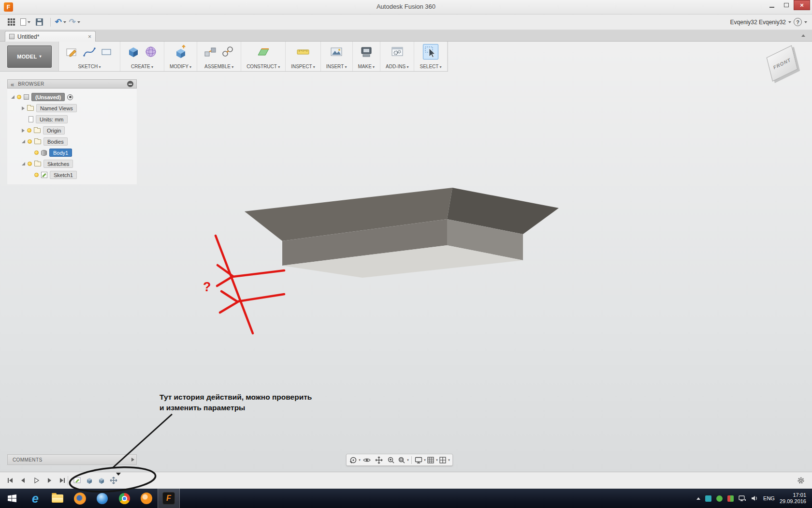 This screenshot has width=812, height=508. What do you see at coordinates (54, 131) in the screenshot?
I see `origin-label: Origin` at bounding box center [54, 131].